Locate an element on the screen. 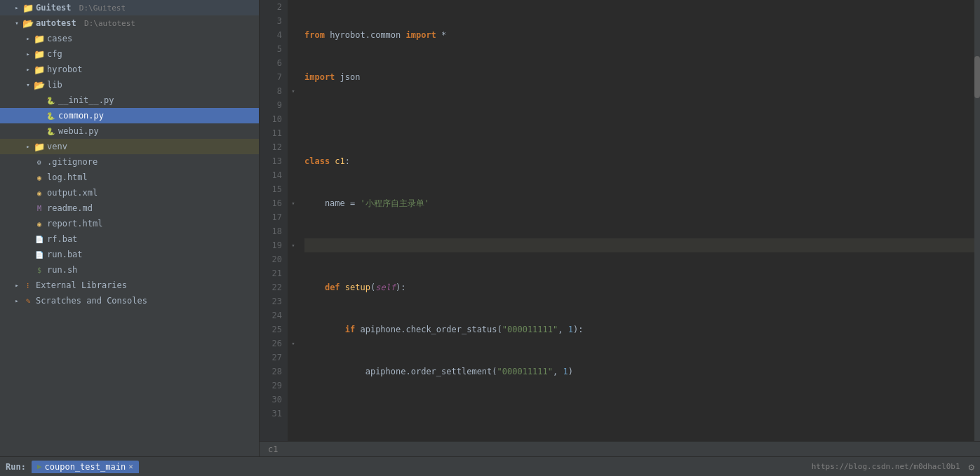 Image resolution: width=980 pixels, height=476 pixels. editor-scrollbar is located at coordinates (977, 220).